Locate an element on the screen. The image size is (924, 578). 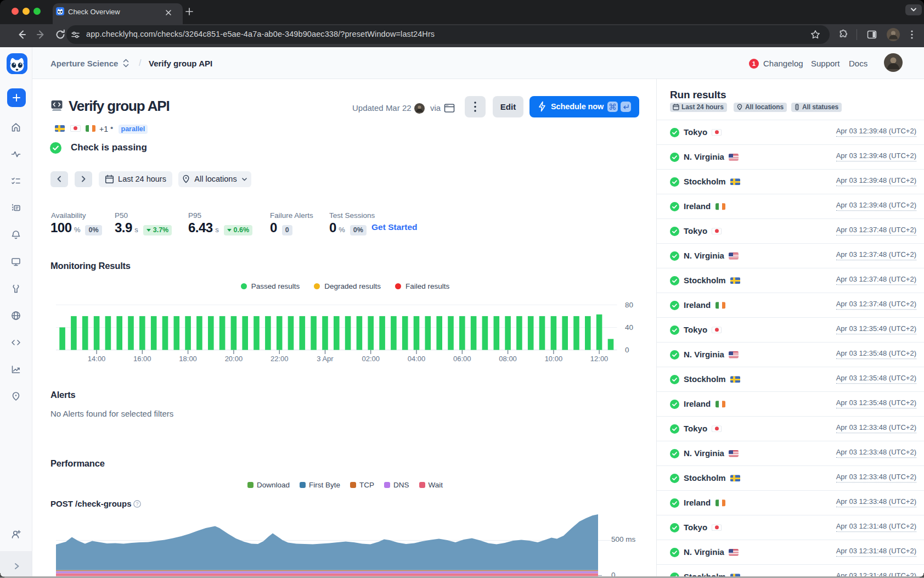
svg-text: 20:00 is located at coordinates (234, 359).